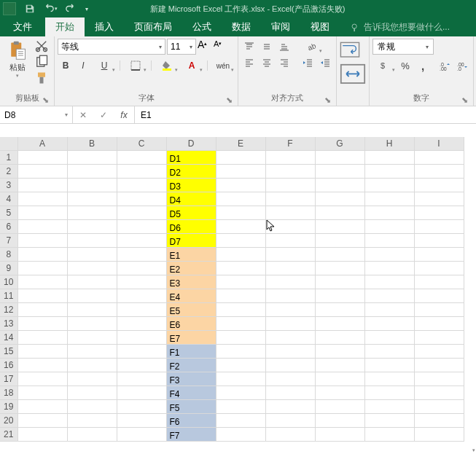 The height and width of the screenshot is (454, 476). What do you see at coordinates (325, 63) in the screenshot?
I see `increase-indent-icon` at bounding box center [325, 63].